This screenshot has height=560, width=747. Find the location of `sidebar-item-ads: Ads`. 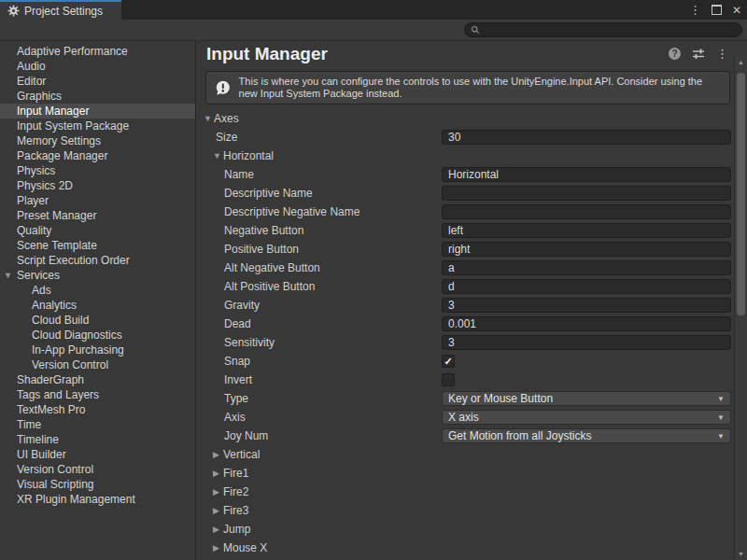

sidebar-item-ads: Ads is located at coordinates (97, 290).